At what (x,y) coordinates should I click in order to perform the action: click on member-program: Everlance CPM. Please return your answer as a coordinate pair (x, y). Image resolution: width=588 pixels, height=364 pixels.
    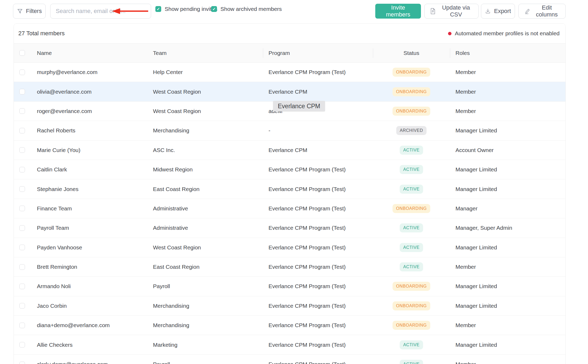
    Looking at the image, I should click on (318, 92).